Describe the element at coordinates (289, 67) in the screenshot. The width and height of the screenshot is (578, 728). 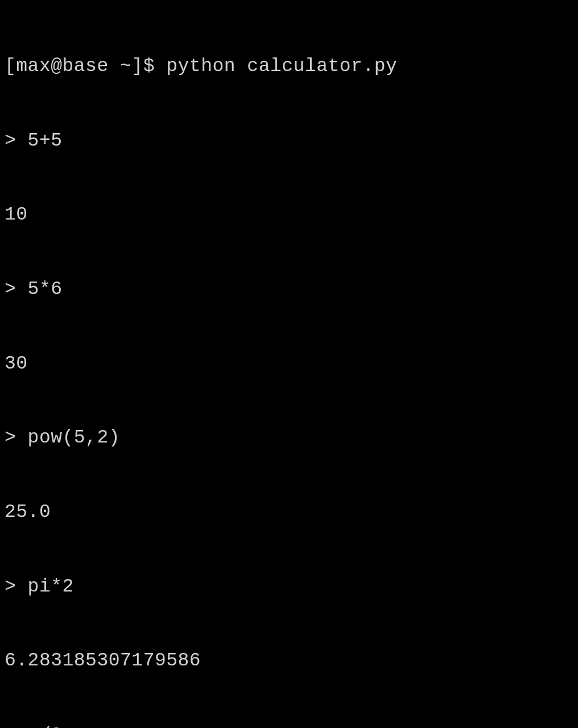
I see `terminal-line: [max@base ~]$ python calculator.py` at that location.